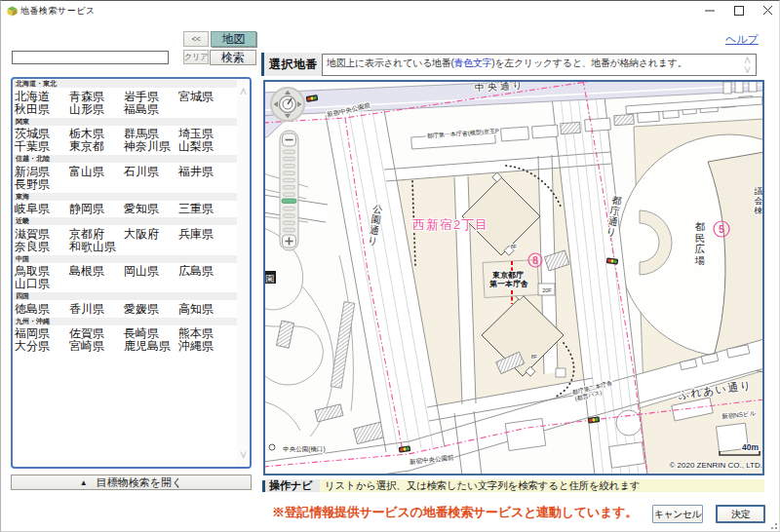  Describe the element at coordinates (126, 122) in the screenshot. I see `section-header: 関東` at that location.